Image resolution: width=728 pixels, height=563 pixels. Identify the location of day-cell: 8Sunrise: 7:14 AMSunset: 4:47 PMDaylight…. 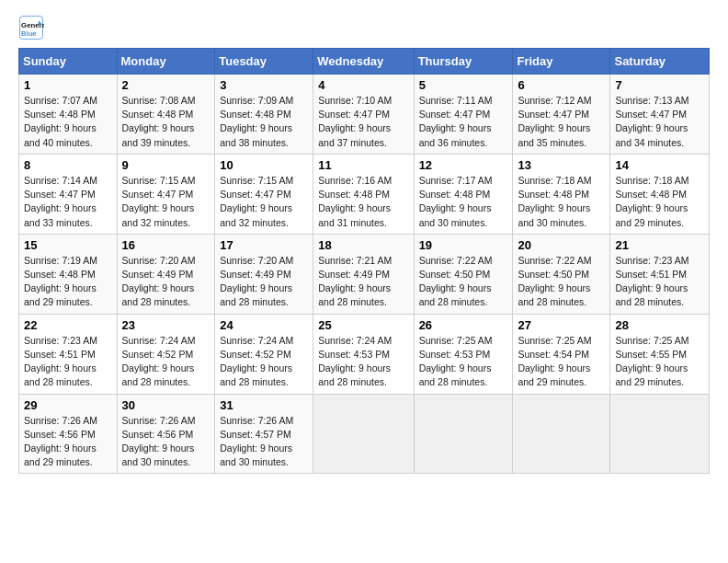
(68, 193).